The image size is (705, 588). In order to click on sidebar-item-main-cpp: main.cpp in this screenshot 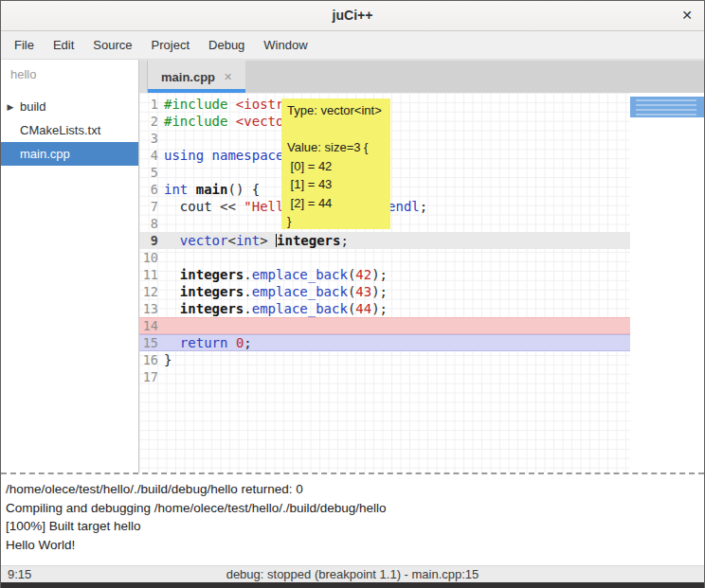, I will do `click(70, 153)`.